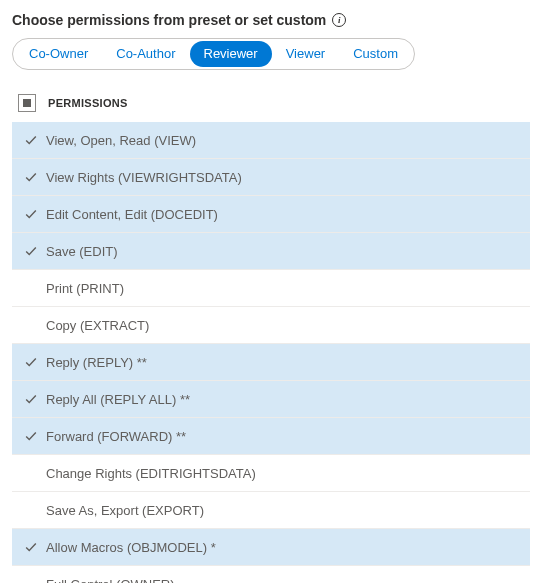  Describe the element at coordinates (98, 326) in the screenshot. I see `permission-label: Copy (EXTRACT)` at that location.